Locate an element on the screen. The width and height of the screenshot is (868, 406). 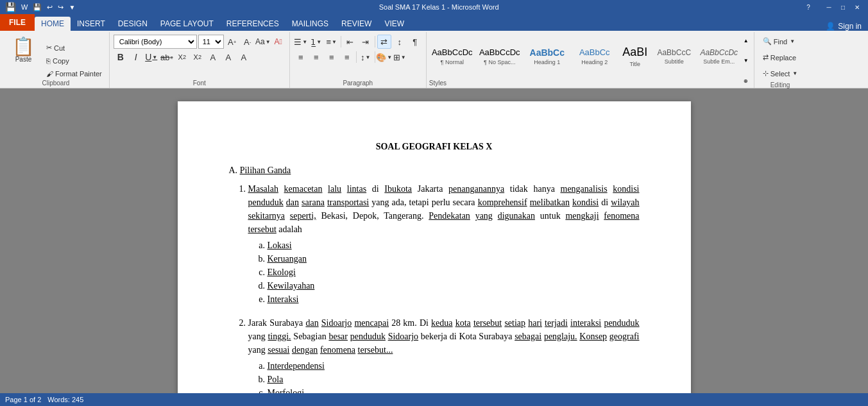
customize-btn: ▼ is located at coordinates (72, 8).